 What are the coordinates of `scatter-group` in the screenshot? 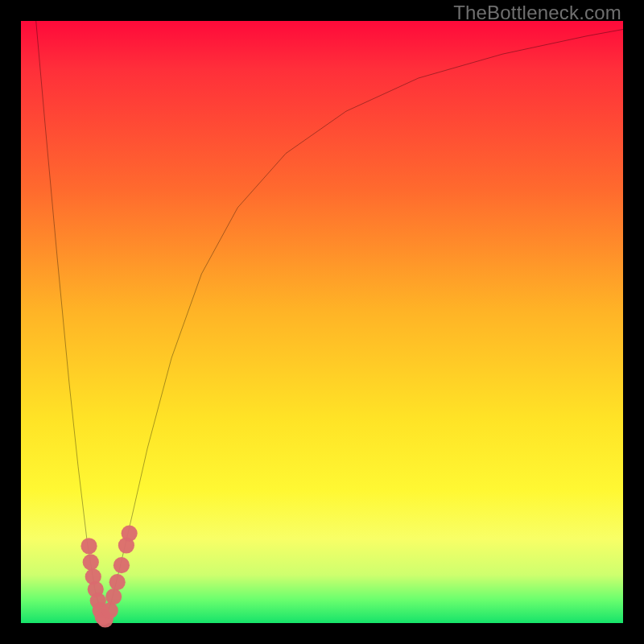 It's located at (109, 576).